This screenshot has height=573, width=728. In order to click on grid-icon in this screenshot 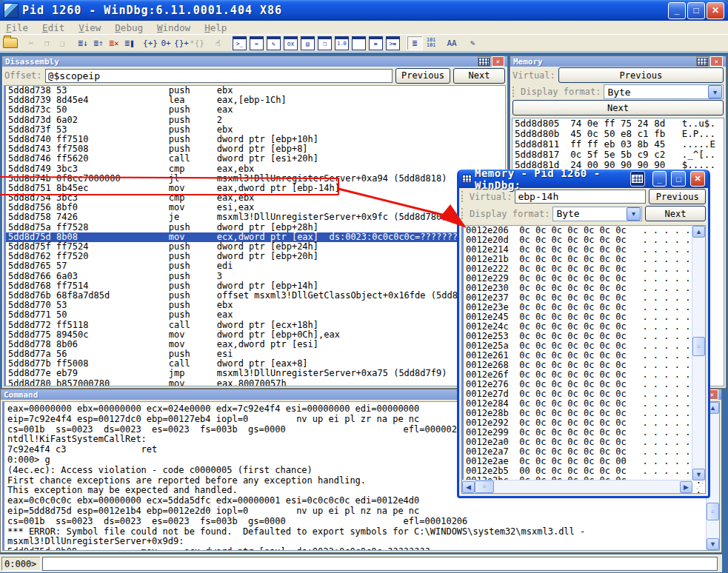, I will do `click(637, 179)`.